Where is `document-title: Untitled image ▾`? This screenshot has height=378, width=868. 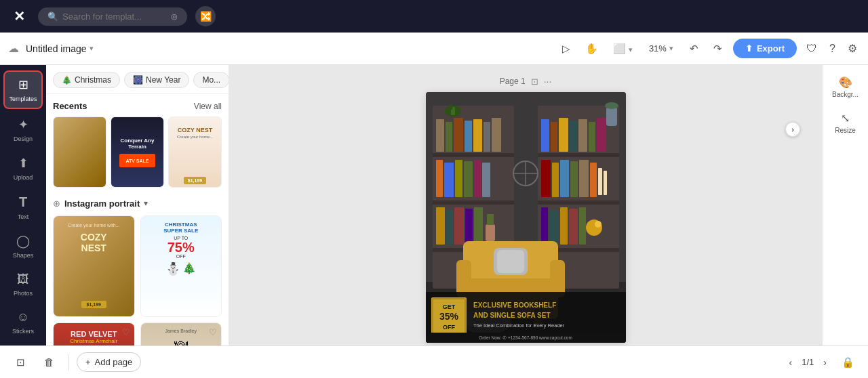
document-title: Untitled image ▾ is located at coordinates (60, 49).